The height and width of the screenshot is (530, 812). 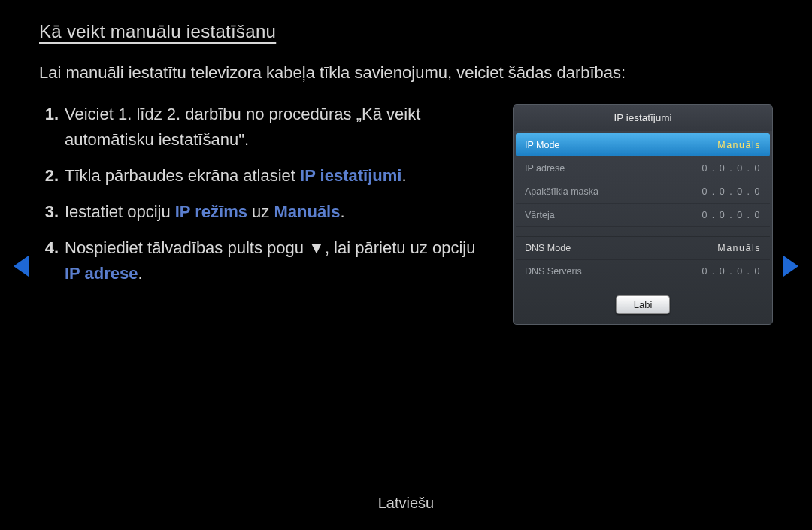 What do you see at coordinates (547, 248) in the screenshot?
I see `row-label: DNS Mode` at bounding box center [547, 248].